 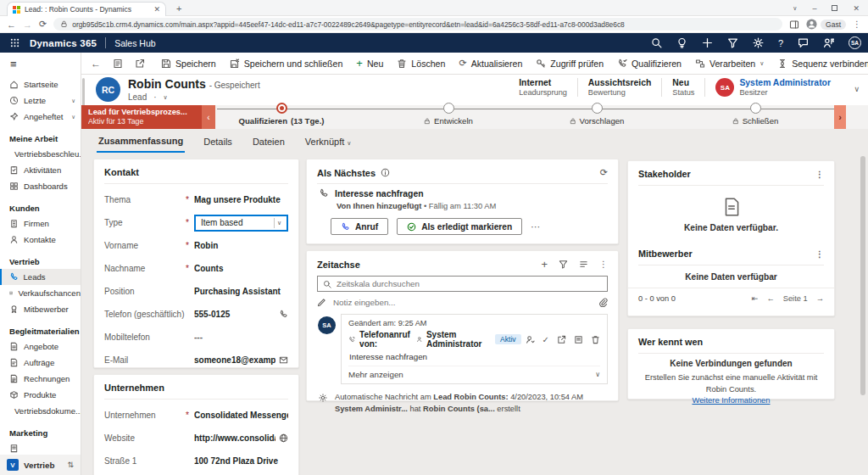 What do you see at coordinates (758, 42) in the screenshot?
I see `settings-gear-icon` at bounding box center [758, 42].